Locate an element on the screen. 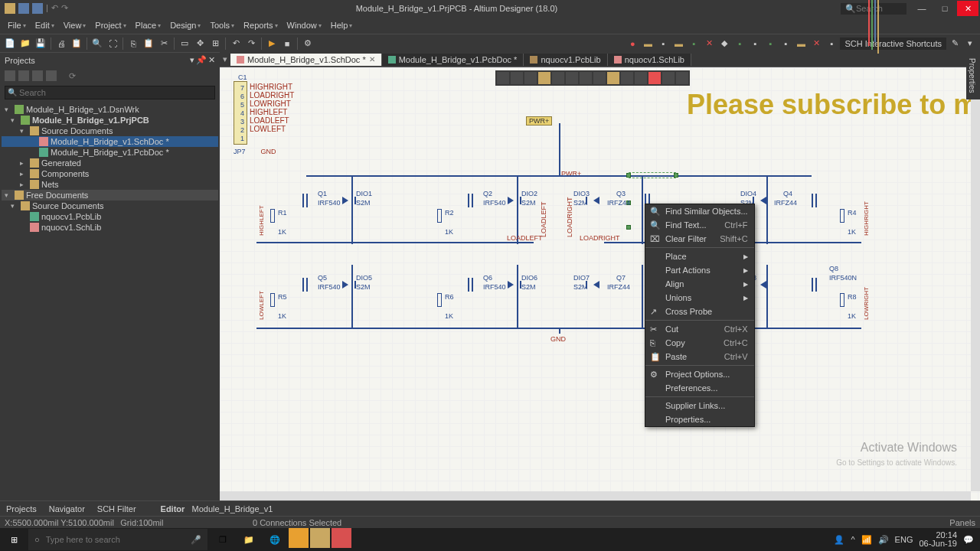 This screenshot has width=980, height=551. pwr-tag: PWR+ is located at coordinates (539, 121).